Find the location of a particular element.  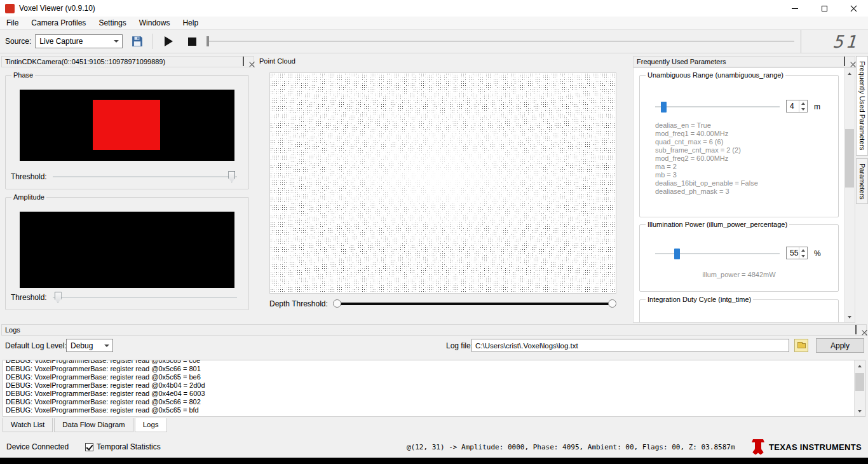

minimize-icon is located at coordinates (795, 9).